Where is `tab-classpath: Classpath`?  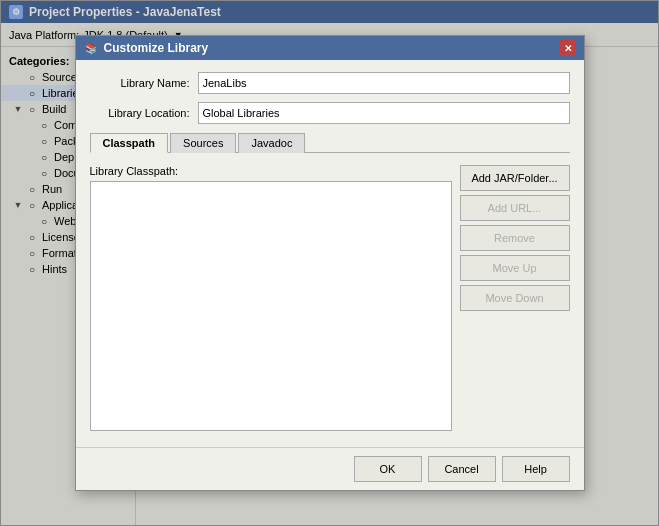 tab-classpath: Classpath is located at coordinates (130, 143).